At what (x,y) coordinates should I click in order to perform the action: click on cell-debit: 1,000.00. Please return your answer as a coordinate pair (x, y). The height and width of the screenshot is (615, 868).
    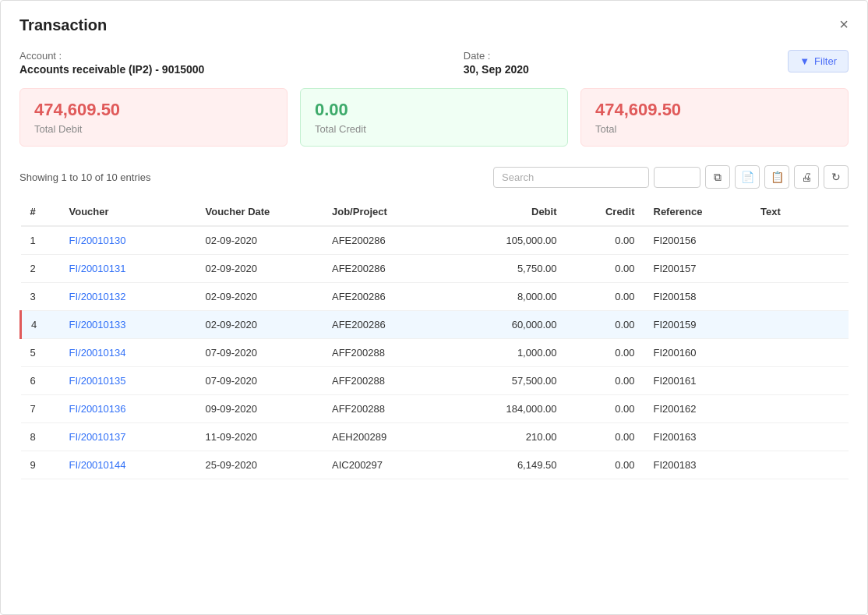
    Looking at the image, I should click on (508, 353).